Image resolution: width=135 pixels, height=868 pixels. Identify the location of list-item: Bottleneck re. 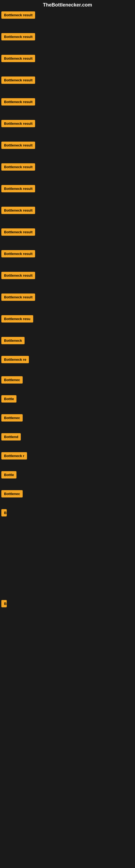
(15, 360).